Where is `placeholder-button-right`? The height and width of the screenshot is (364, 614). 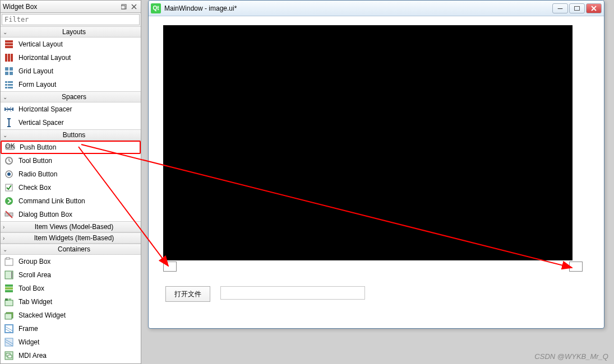 placeholder-button-right is located at coordinates (576, 267).